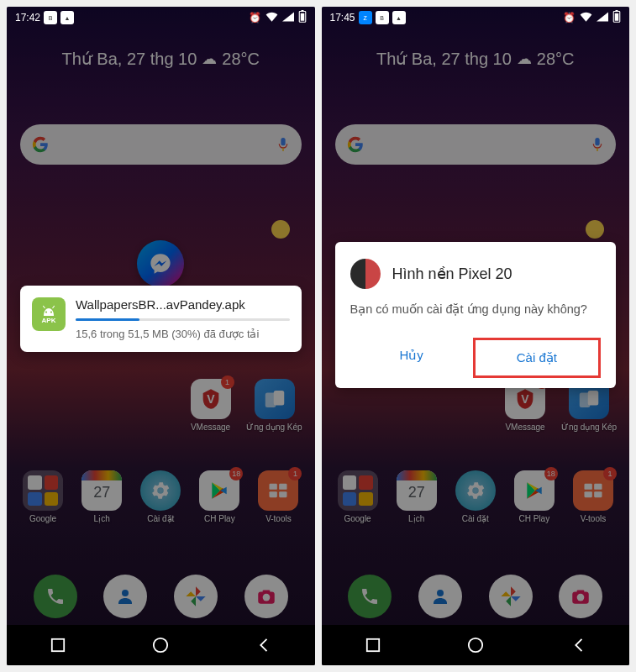 Image resolution: width=636 pixels, height=672 pixels. Describe the element at coordinates (183, 319) in the screenshot. I see `progress-bar` at that location.